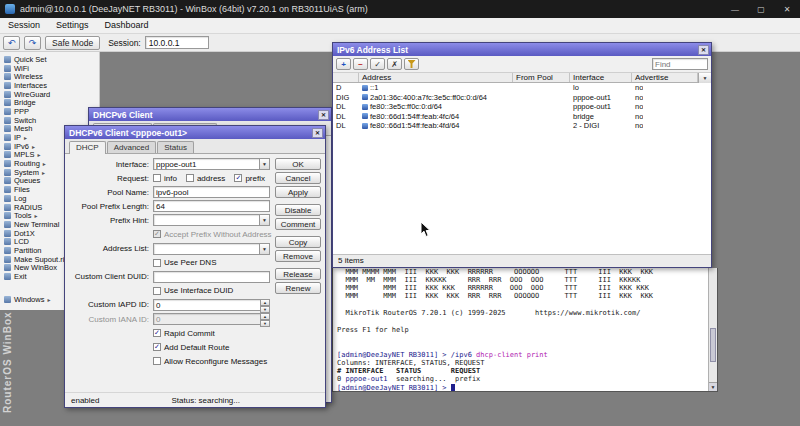 This screenshot has width=800, height=426. I want to click on request-prefix-checkbox, so click(238, 178).